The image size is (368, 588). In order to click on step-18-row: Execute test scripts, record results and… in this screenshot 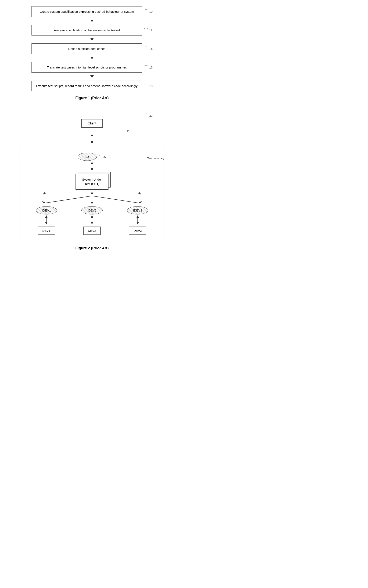, I will do `click(92, 86)`.